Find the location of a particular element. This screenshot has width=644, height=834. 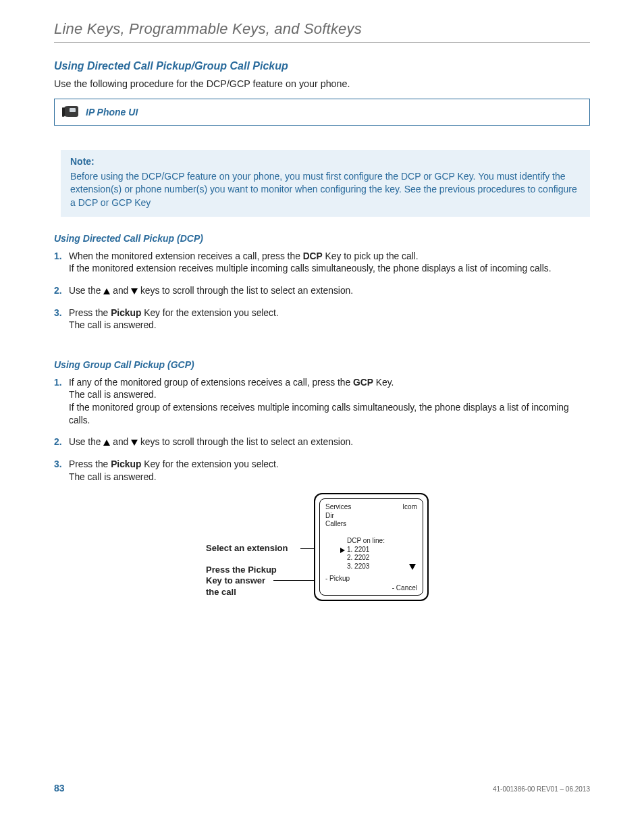

screen-bottom-right: - Cancel is located at coordinates (405, 589).